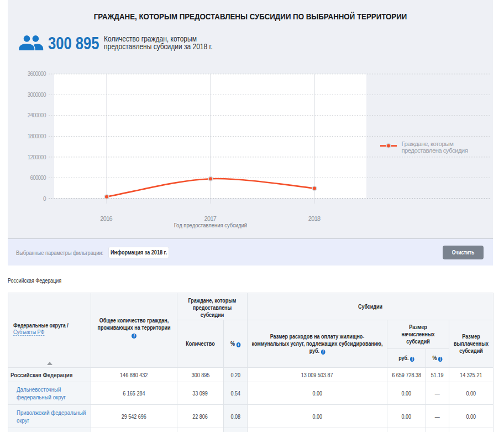 The height and width of the screenshot is (432, 504). Describe the element at coordinates (37, 136) in the screenshot. I see `svg-text: 1800000` at that location.